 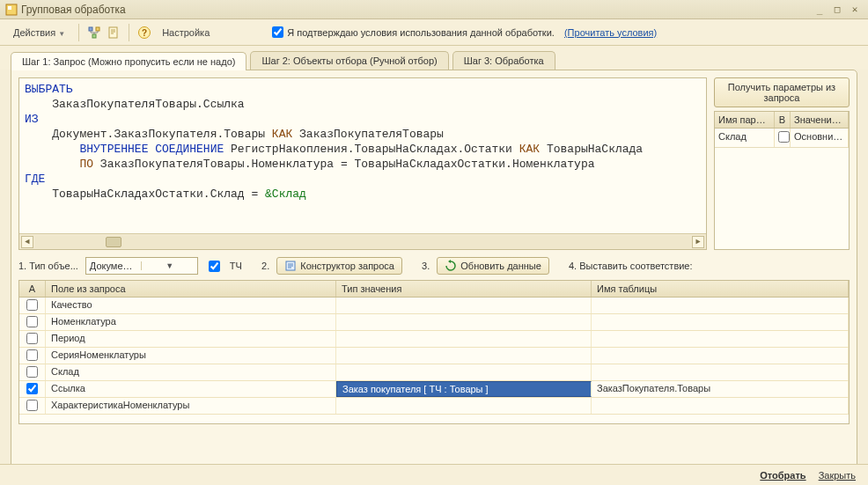 I want to click on help-icon: ?, so click(x=144, y=33).